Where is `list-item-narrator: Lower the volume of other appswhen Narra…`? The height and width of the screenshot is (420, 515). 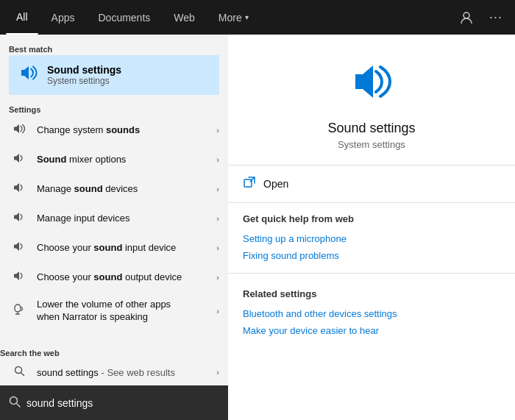
list-item-narrator: Lower the volume of other appswhen Narra… is located at coordinates (114, 311).